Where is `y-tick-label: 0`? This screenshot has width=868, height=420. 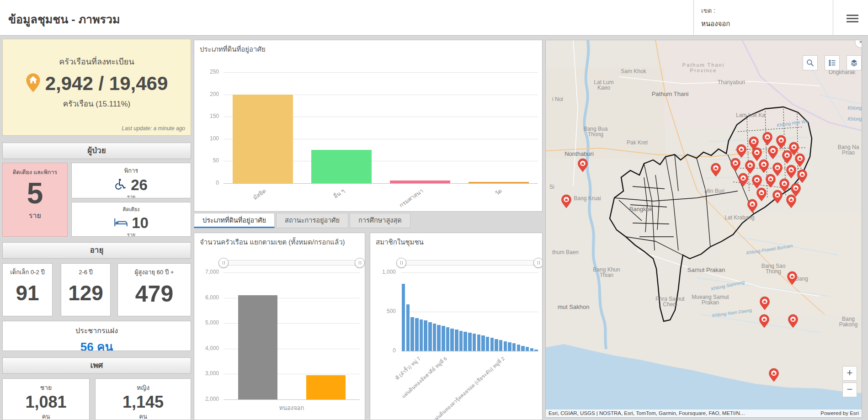
y-tick-label: 0 is located at coordinates (218, 183).